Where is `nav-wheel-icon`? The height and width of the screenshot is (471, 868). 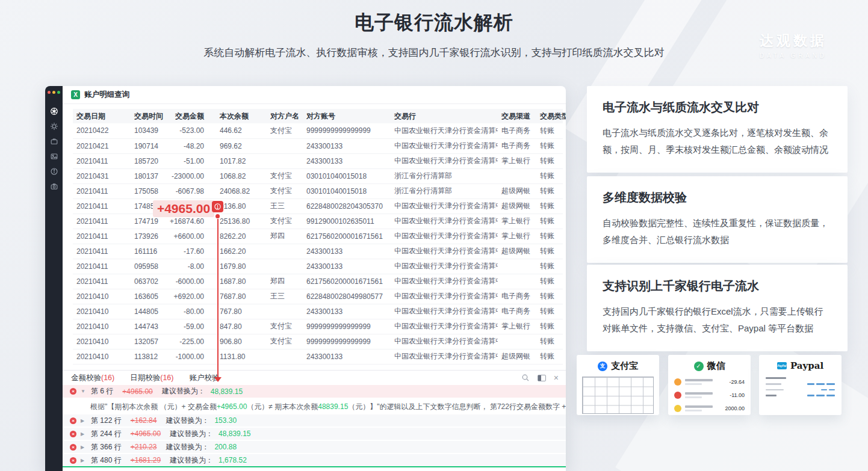
nav-wheel-icon is located at coordinates (54, 111).